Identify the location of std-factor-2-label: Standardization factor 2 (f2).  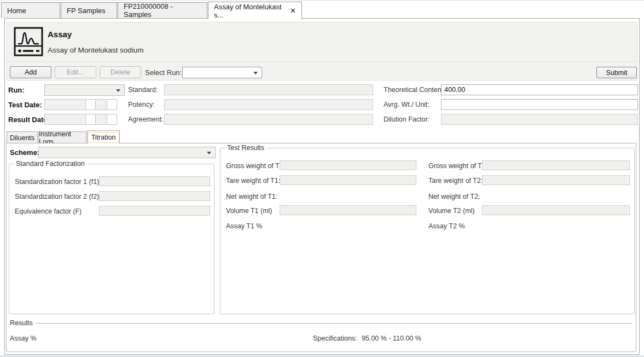
(57, 197).